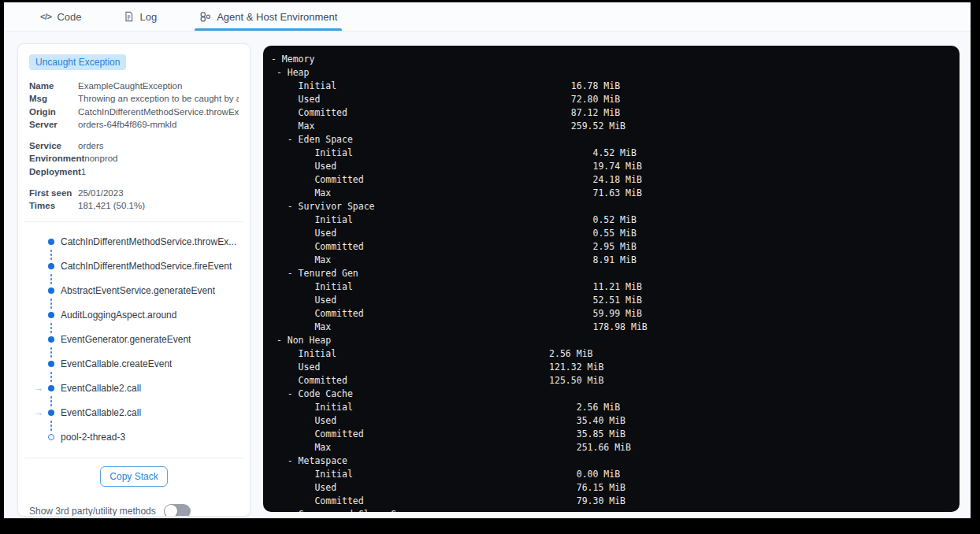  I want to click on stack-frame-label: EventCallable2.call, so click(101, 413).